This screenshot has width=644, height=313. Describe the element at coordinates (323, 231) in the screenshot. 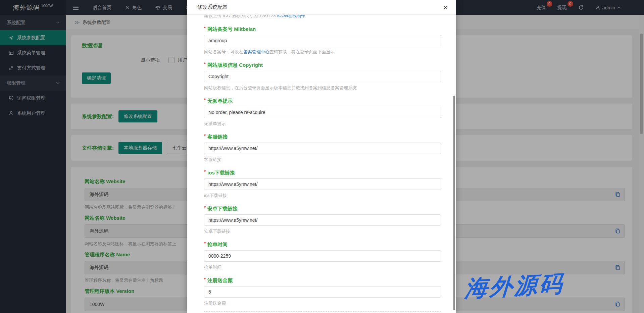

I see `field-hint: 安卓下载链接` at that location.